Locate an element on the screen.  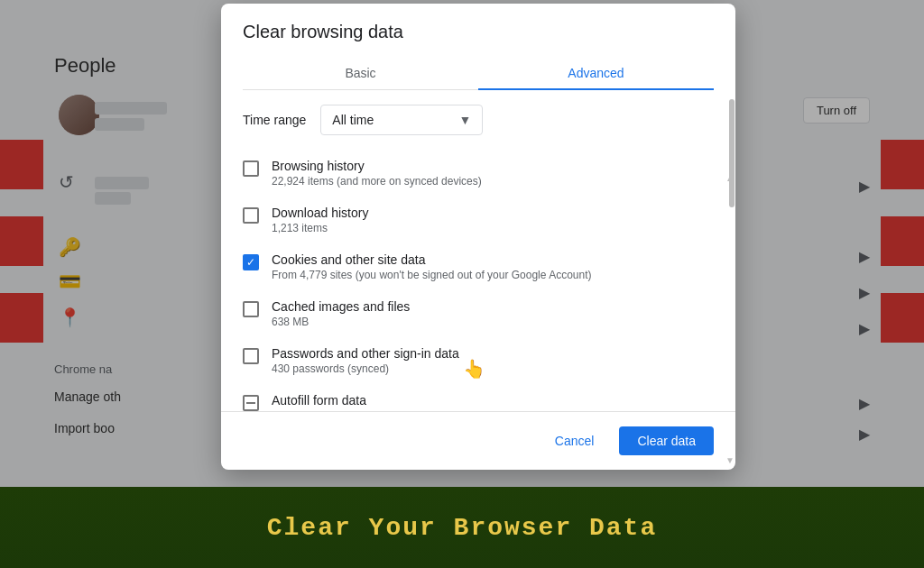
partial-line is located at coordinates (251, 403).